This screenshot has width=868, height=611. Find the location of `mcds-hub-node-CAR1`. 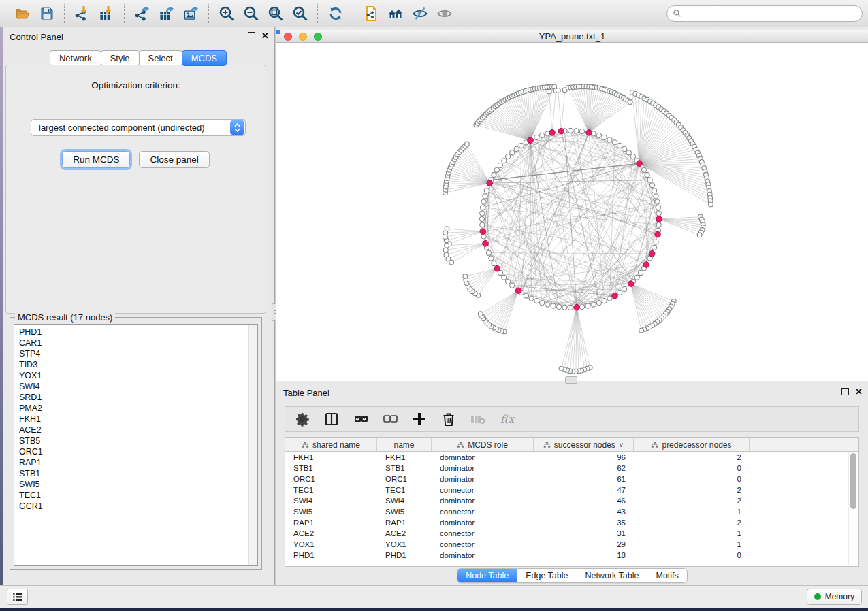

mcds-hub-node-CAR1 is located at coordinates (553, 133).